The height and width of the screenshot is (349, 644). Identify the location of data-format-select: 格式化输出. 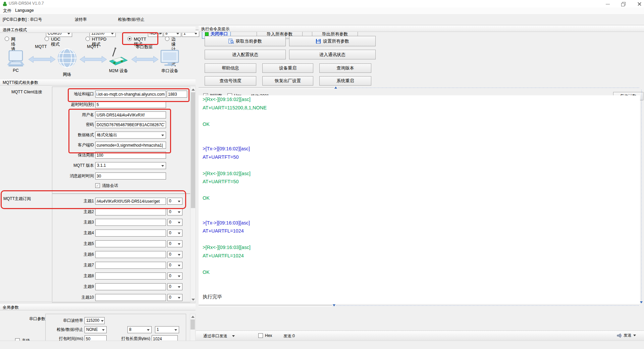
(131, 135).